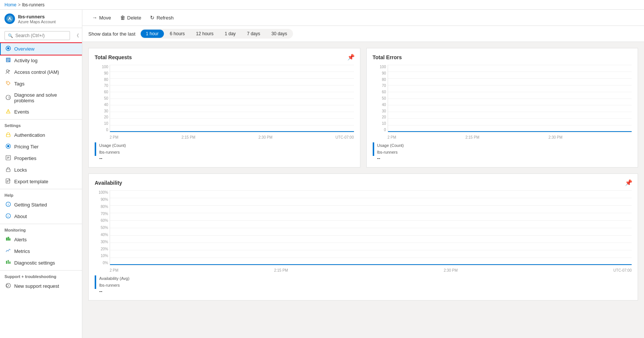  I want to click on total-requests-x-labels: 2 PM2:15 PM2:30 PMUTC-07:00, so click(232, 137).